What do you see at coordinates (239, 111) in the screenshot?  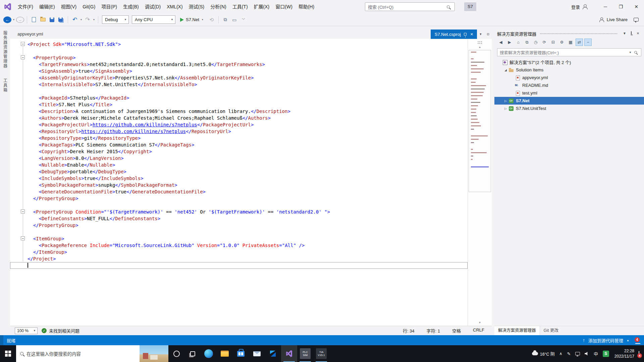 I see `code-line-11: <Description>A continuation of Juergen19…` at bounding box center [239, 111].